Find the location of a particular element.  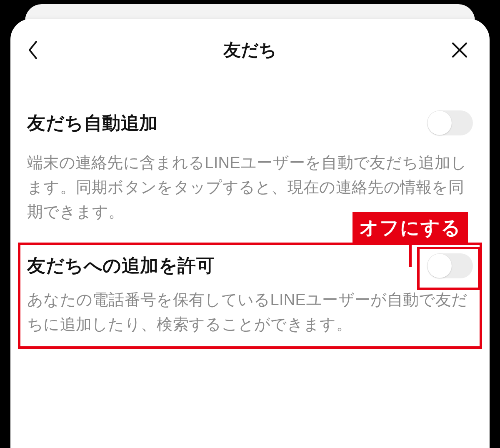

back-button is located at coordinates (33, 50).